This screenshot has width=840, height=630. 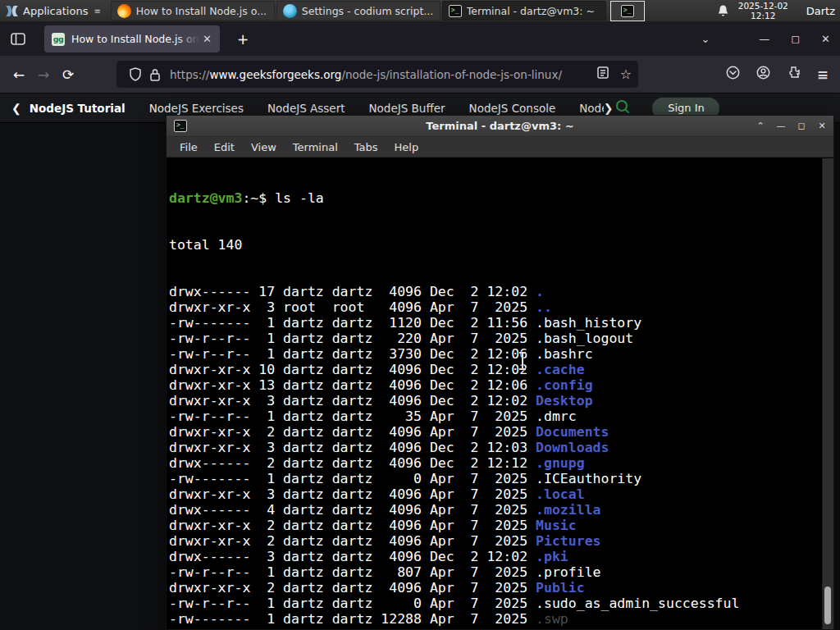 What do you see at coordinates (135, 74) in the screenshot?
I see `tracking-shield-icon` at bounding box center [135, 74].